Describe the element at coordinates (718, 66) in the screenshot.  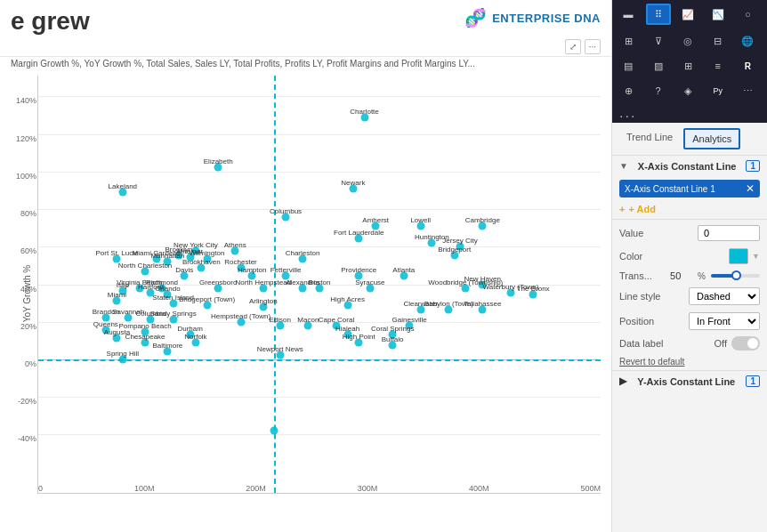
I see `icon-waterfall: ≡` at that location.